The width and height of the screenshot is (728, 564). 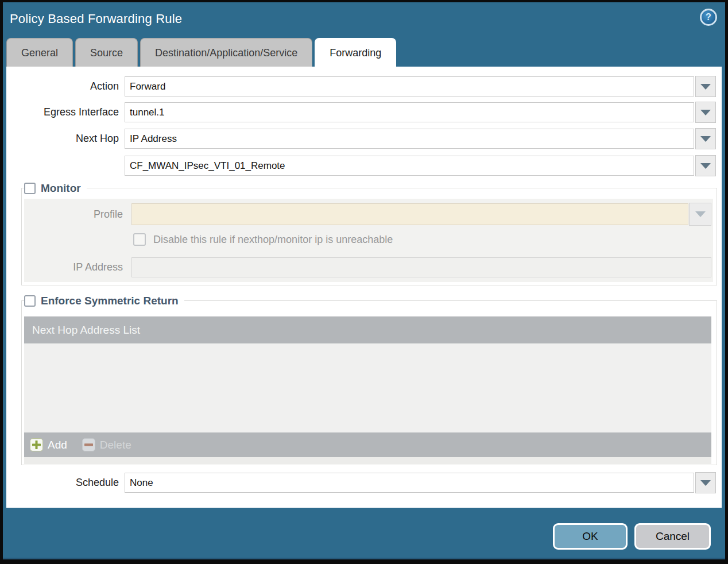 I want to click on tab-destination-application-service: Destination/Application/Service, so click(x=226, y=52).